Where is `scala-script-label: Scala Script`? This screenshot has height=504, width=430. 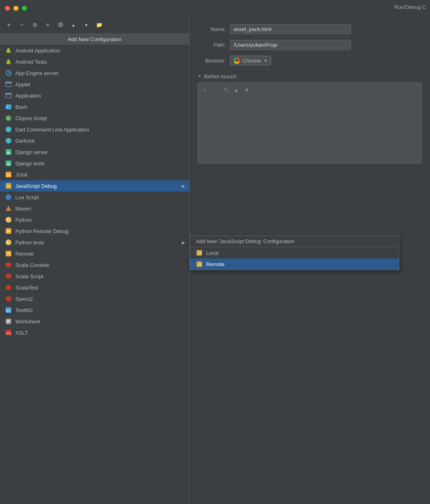
scala-script-label: Scala Script is located at coordinates (29, 277).